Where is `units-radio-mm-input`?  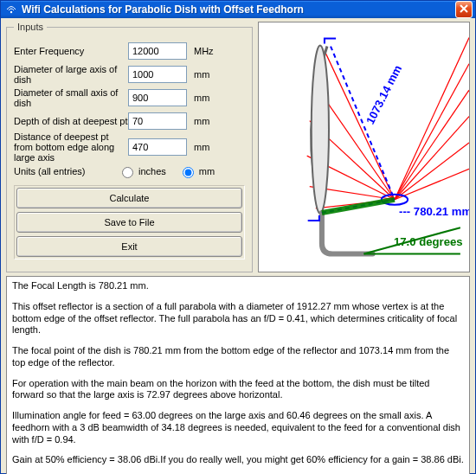 units-radio-mm-input is located at coordinates (189, 173).